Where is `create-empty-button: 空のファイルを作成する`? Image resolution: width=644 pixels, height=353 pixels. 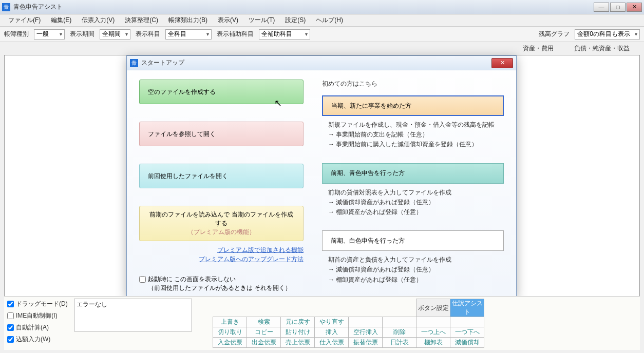 create-empty-button: 空のファイルを作成する is located at coordinates (221, 92).